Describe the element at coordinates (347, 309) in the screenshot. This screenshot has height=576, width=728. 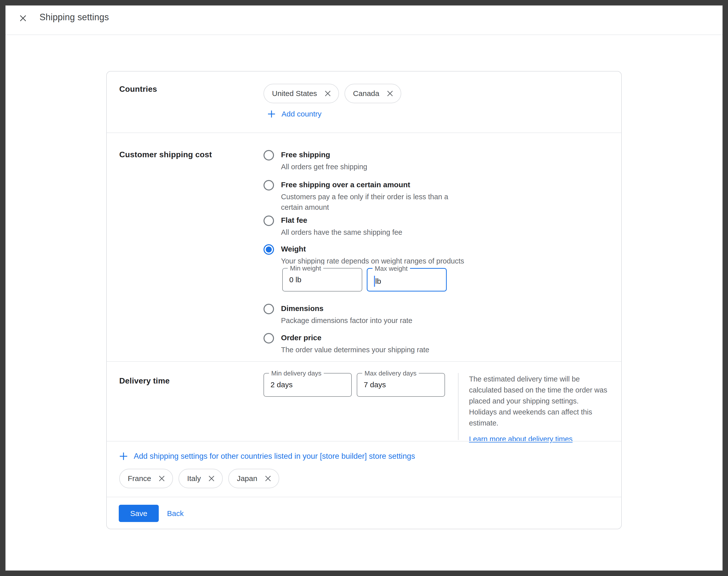
I see `option-title: Dimensions` at that location.